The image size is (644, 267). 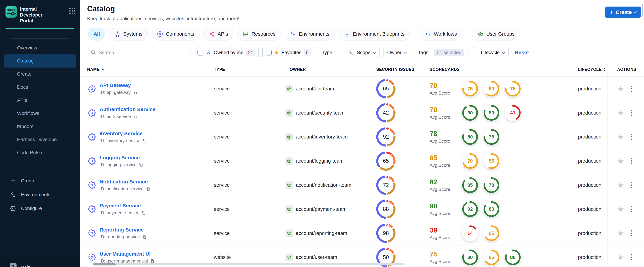 What do you see at coordinates (362, 89) in the screenshot?
I see `table-row: API Gateway ID: api-gateway service acco…` at bounding box center [362, 89].